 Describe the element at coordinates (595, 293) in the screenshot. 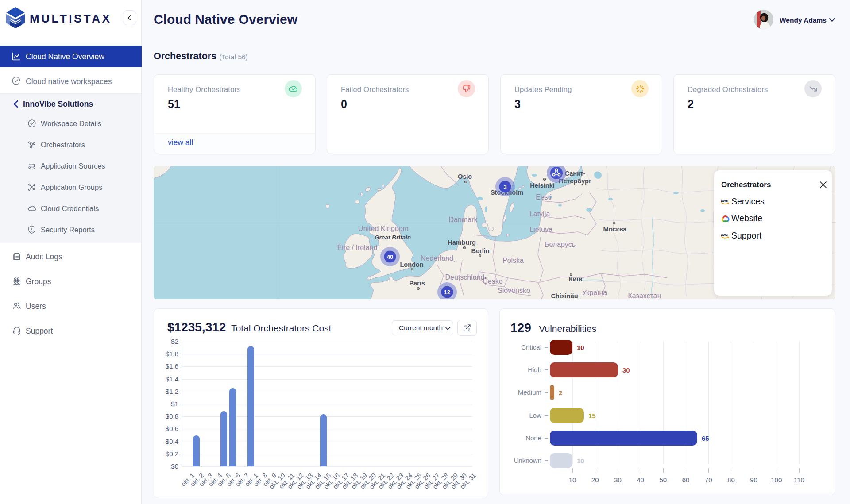

I see `svg-text: Україна` at that location.